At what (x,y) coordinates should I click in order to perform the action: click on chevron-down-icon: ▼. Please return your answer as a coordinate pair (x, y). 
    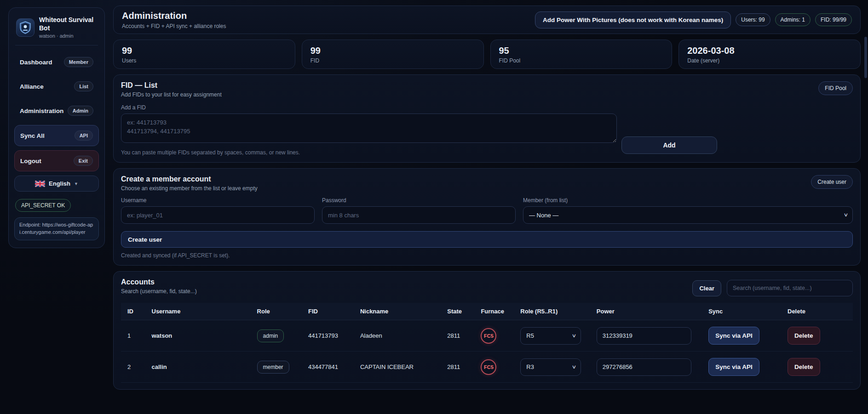
    Looking at the image, I should click on (76, 184).